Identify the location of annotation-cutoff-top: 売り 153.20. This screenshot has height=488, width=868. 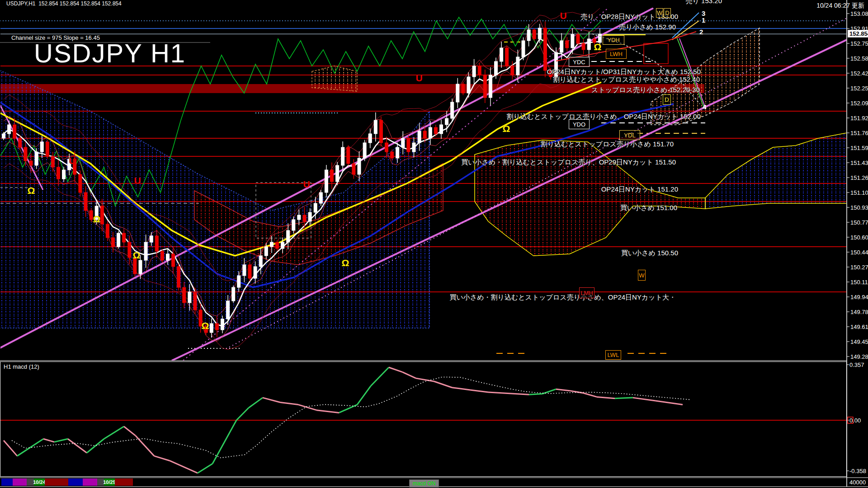
(704, 3).